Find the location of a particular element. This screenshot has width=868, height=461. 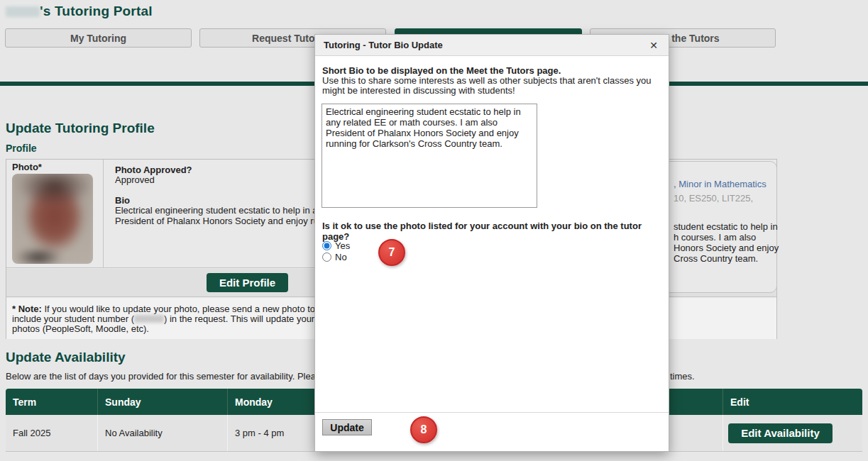

radio-yes-label: Yes is located at coordinates (342, 245).